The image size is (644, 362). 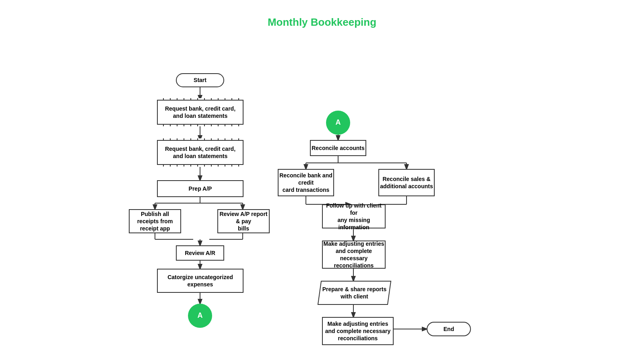 What do you see at coordinates (200, 253) in the screenshot?
I see `review-ar-node: Review A/R` at bounding box center [200, 253].